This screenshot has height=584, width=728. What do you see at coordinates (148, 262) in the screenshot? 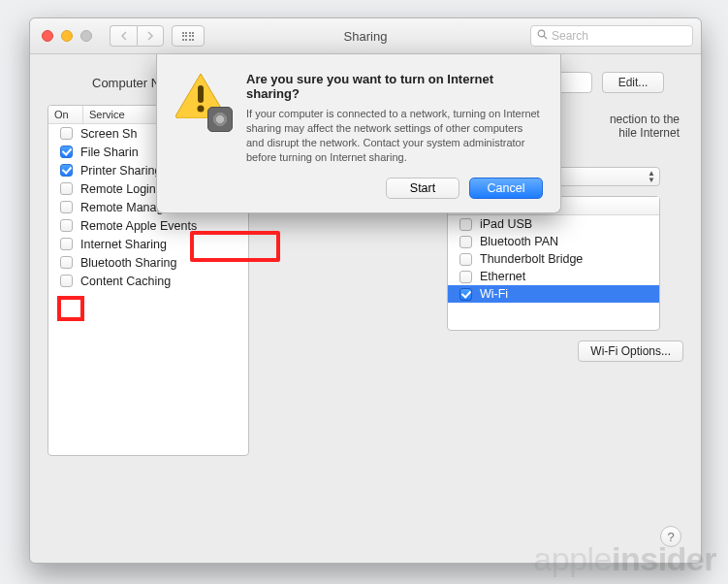
I see `service-row-bluetooth-sharing: Bluetooth Sharing` at bounding box center [148, 262].